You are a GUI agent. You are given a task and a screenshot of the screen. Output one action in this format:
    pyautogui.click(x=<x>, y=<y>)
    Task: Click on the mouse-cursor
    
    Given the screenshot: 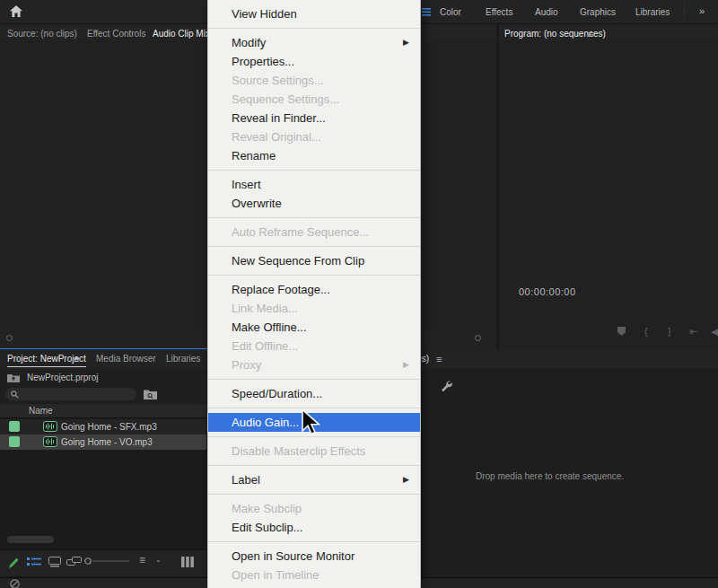 What is the action you would take?
    pyautogui.click(x=311, y=423)
    